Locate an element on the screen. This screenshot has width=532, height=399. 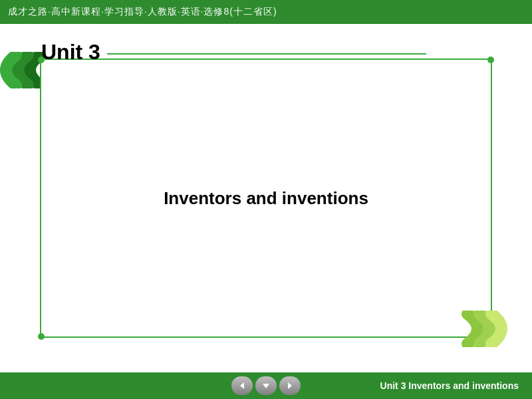
header-title: 成才之路·高中新课程·学习指导·人教版·英语·选修8(十二省区) is located at coordinates (142, 12).